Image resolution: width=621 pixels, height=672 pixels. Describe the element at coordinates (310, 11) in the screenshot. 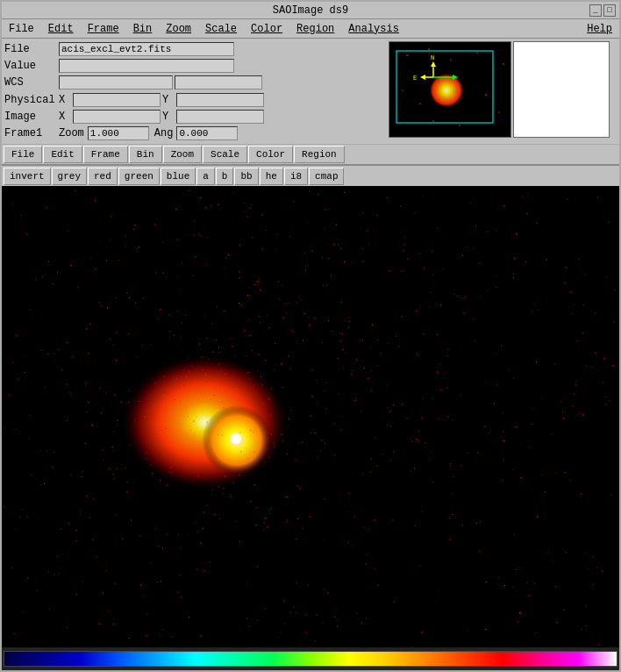

I see `title-bar: SAOImage ds9 _ □` at that location.